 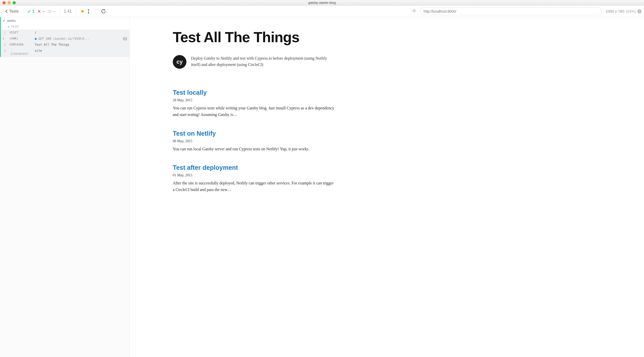 What do you see at coordinates (4, 52) in the screenshot?
I see `command-number: 3` at bounding box center [4, 52].